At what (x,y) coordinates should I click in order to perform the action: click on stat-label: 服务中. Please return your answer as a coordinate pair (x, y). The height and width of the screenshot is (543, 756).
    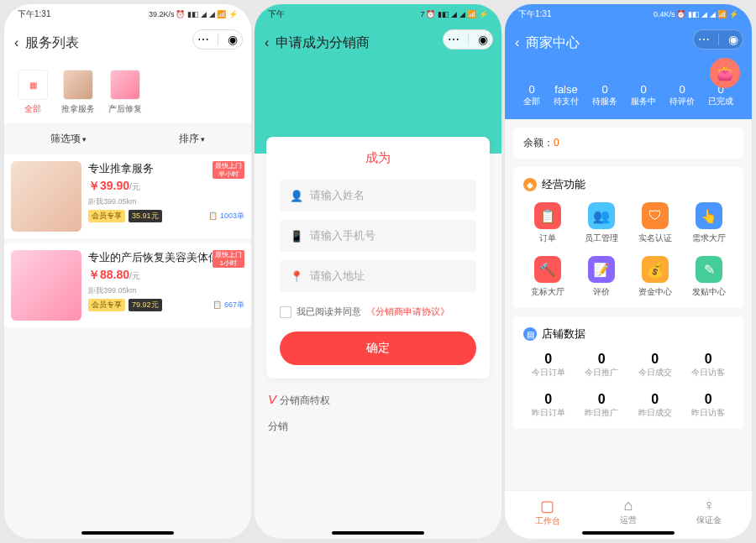
    Looking at the image, I should click on (643, 101).